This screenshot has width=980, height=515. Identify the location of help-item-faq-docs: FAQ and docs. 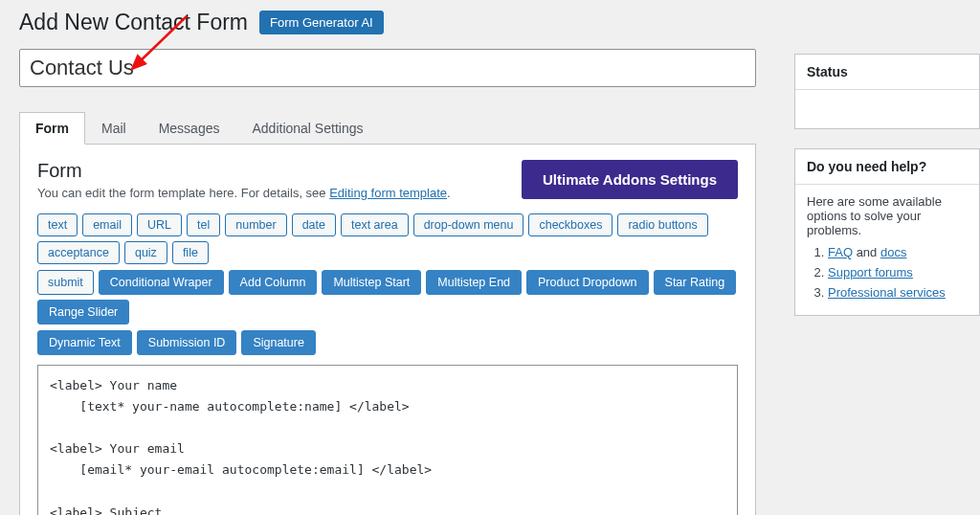
(898, 253).